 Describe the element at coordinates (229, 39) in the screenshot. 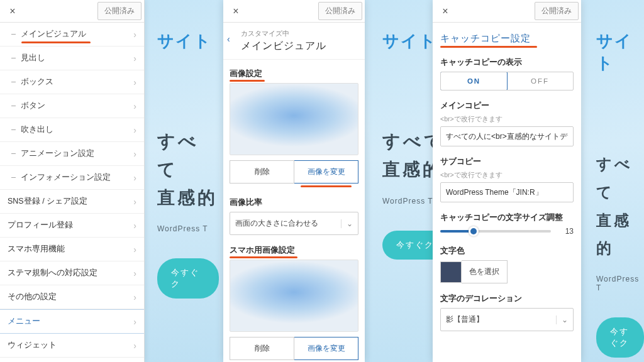

I see `back-icon: ‹` at that location.